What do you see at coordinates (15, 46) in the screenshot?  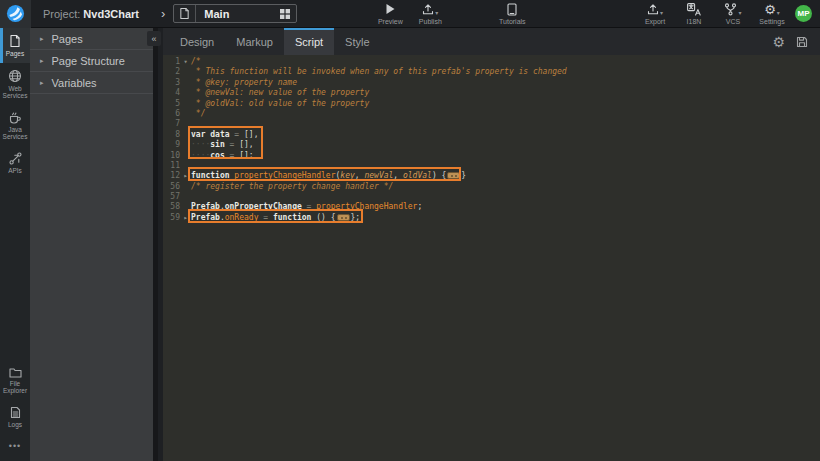 I see `rail-item-pages: Pages` at bounding box center [15, 46].